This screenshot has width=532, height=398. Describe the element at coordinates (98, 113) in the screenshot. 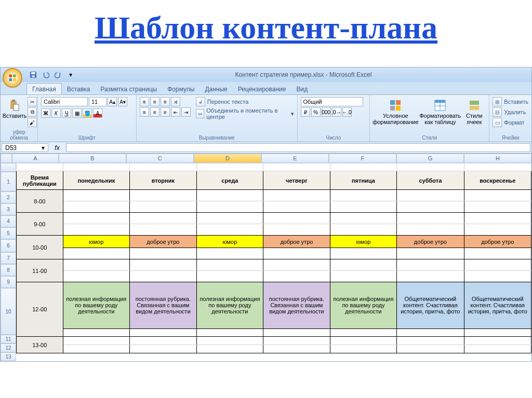

I see `font-color-icon: A` at that location.